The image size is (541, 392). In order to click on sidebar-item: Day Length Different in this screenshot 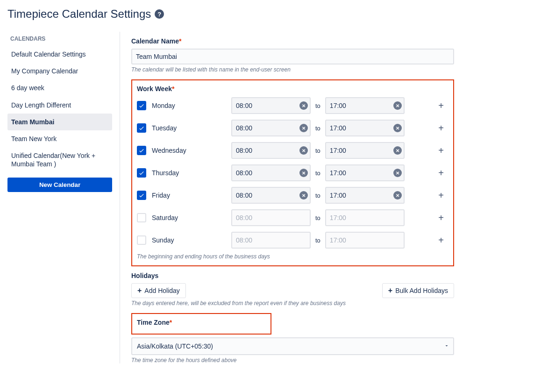, I will do `click(60, 105)`.